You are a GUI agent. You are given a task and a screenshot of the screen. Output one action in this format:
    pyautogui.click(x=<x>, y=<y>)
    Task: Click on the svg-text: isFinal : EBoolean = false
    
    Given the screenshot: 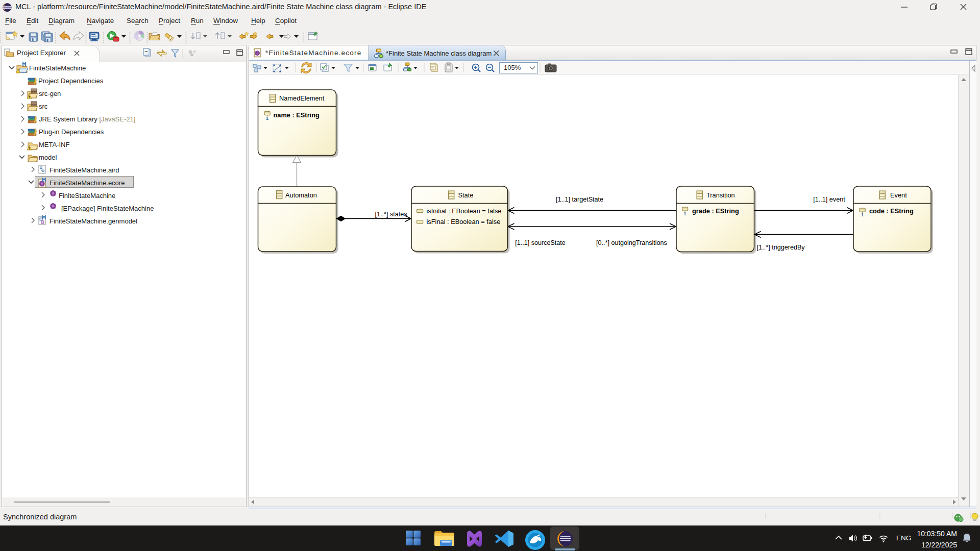 What is the action you would take?
    pyautogui.click(x=463, y=221)
    